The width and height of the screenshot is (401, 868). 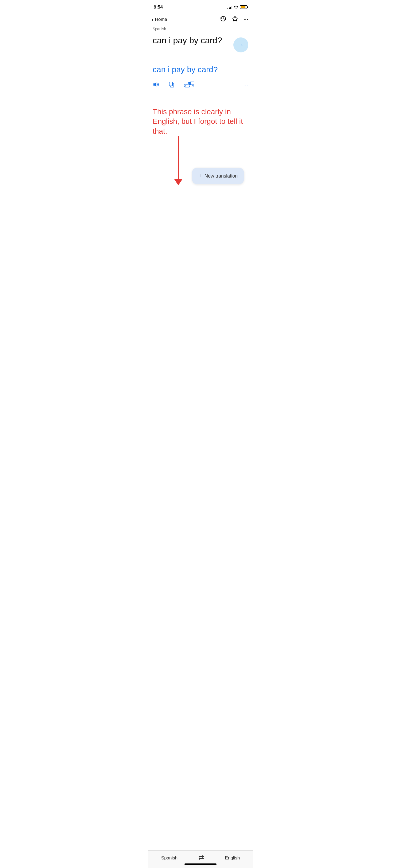 I want to click on bottom-spacer, so click(x=201, y=214).